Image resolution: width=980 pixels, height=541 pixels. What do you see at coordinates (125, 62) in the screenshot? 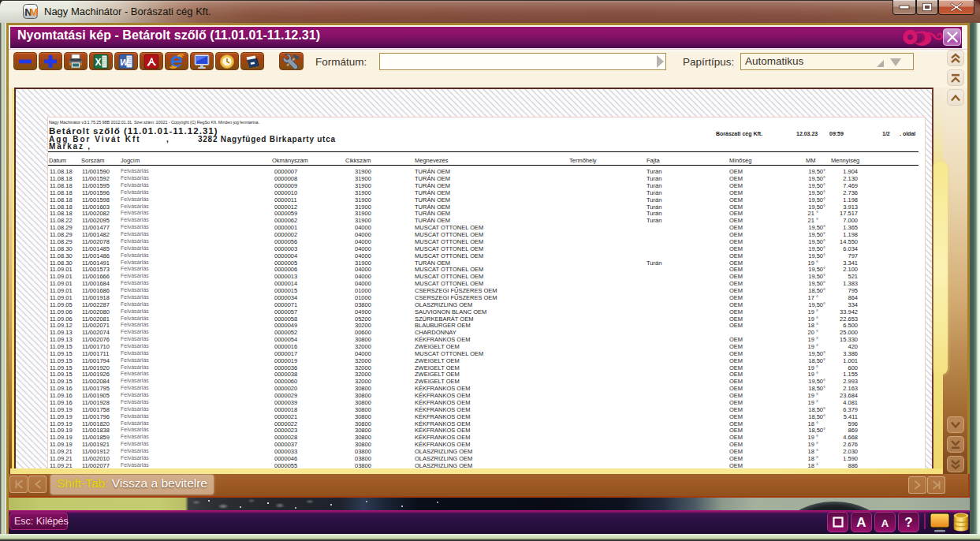
I see `svg-text: W` at bounding box center [125, 62].